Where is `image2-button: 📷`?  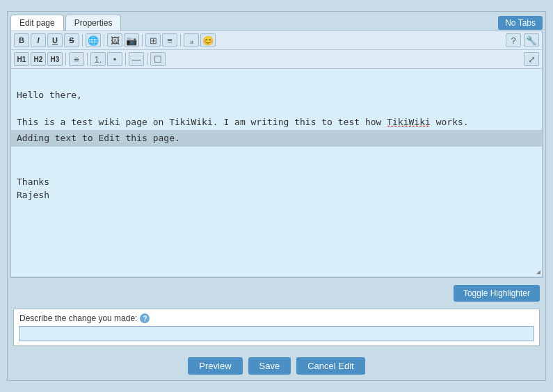
image2-button: 📷 is located at coordinates (131, 40).